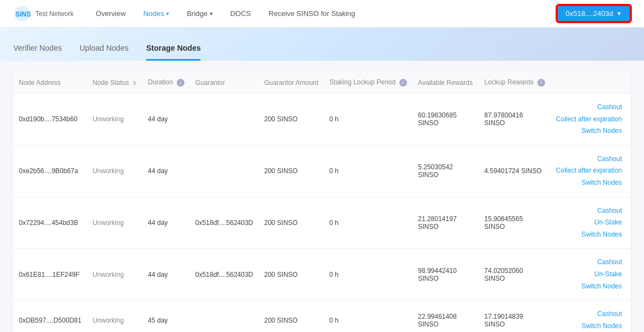  Describe the element at coordinates (181, 83) in the screenshot. I see `duration-info-icon: i` at that location.